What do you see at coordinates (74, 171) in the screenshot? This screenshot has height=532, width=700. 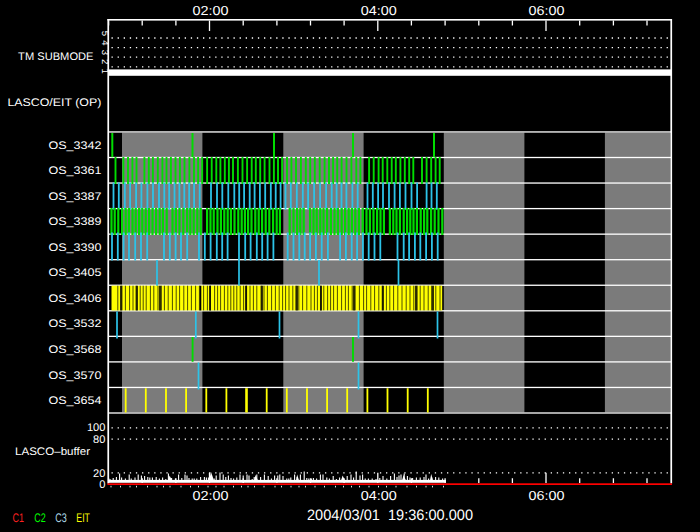 I see `svg-text: OS_3361` at bounding box center [74, 171].